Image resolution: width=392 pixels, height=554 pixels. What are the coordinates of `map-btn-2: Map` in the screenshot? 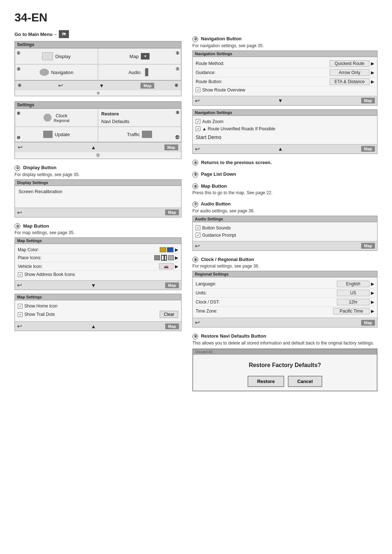 It's located at (171, 147).